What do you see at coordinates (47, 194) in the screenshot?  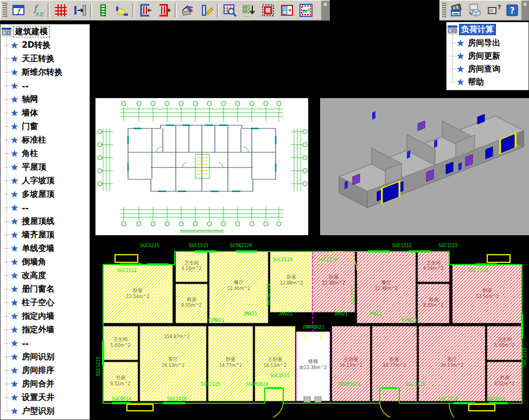 I see `palette-item-multi-slope-roof: ★多坡屋顶` at bounding box center [47, 194].